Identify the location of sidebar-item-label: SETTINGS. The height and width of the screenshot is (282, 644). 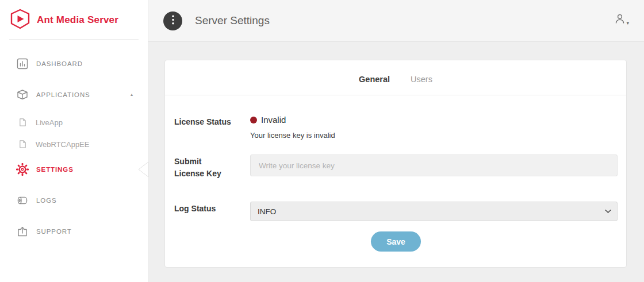
(55, 169).